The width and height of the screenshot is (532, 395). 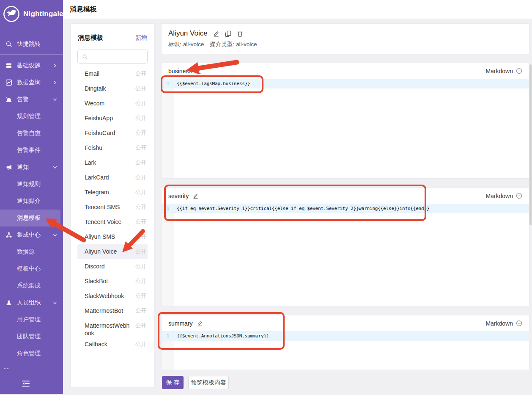 I want to click on section-name: business, so click(x=180, y=71).